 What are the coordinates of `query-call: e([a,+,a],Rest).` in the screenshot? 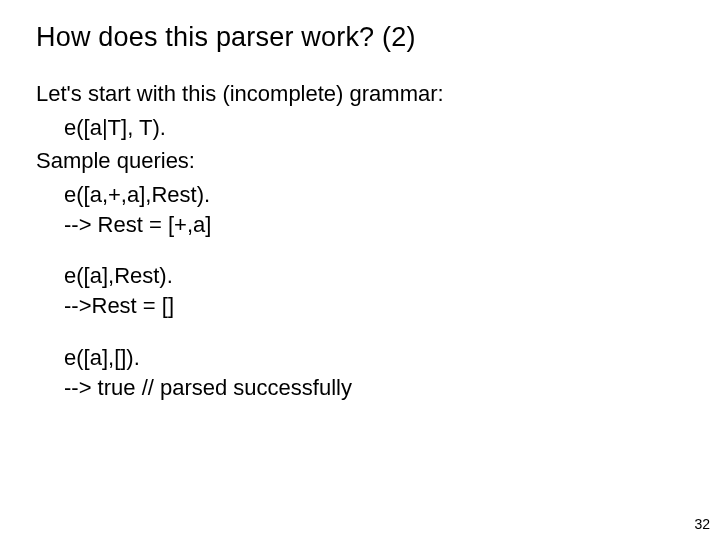 It's located at (360, 195).